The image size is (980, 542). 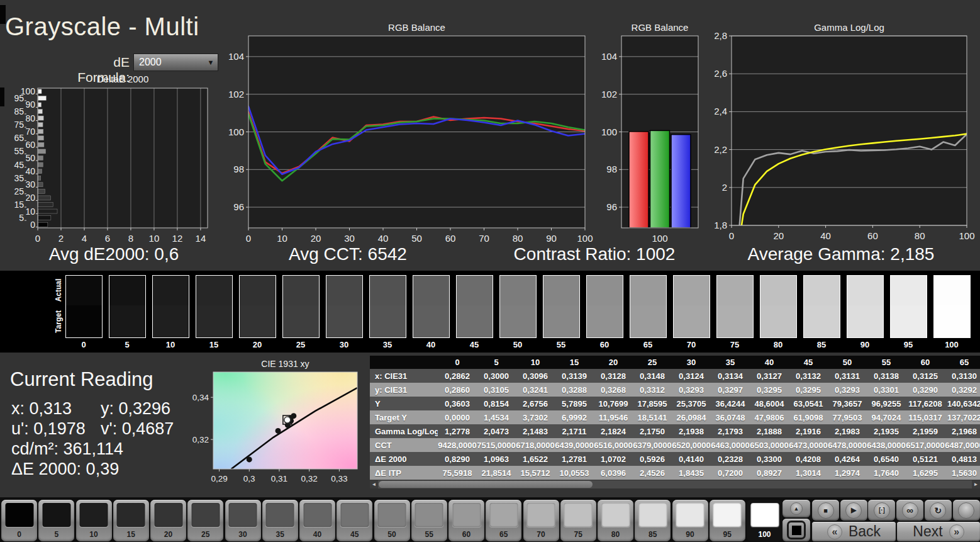 What do you see at coordinates (258, 345) in the screenshot?
I see `swatch-level-label: 20` at bounding box center [258, 345].